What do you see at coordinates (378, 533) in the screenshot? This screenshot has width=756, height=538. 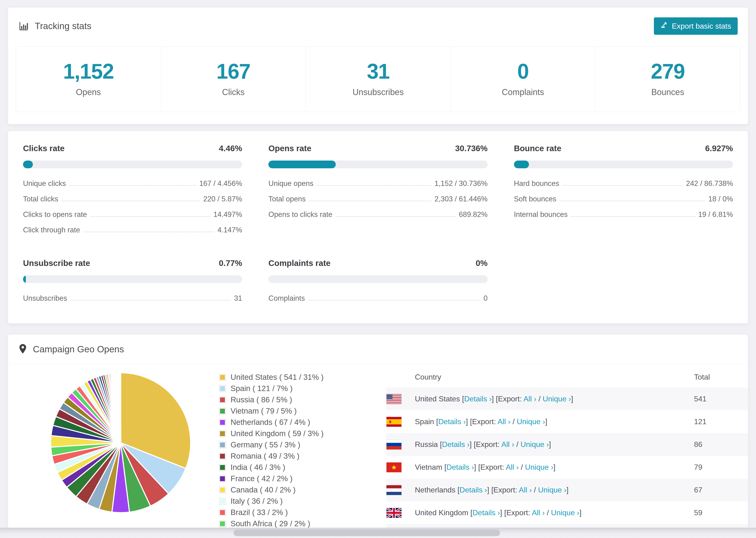 I see `horizontal-scrollbar-track` at bounding box center [378, 533].